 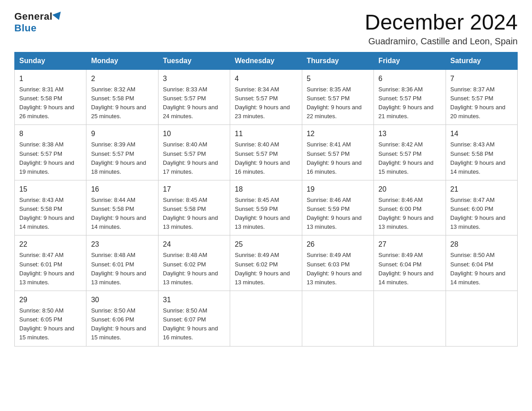 What do you see at coordinates (39, 22) in the screenshot?
I see `logo: General Blue` at bounding box center [39, 22].